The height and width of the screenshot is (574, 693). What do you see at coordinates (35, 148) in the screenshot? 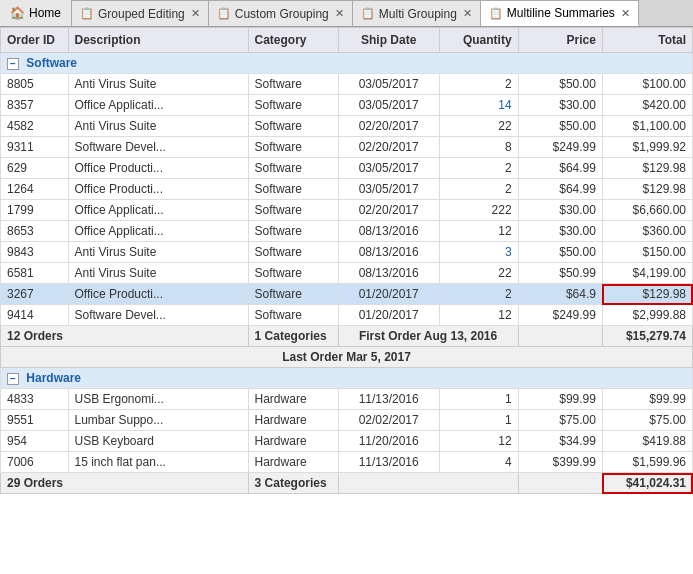
I see `cell-order-id: 9311` at bounding box center [35, 148].